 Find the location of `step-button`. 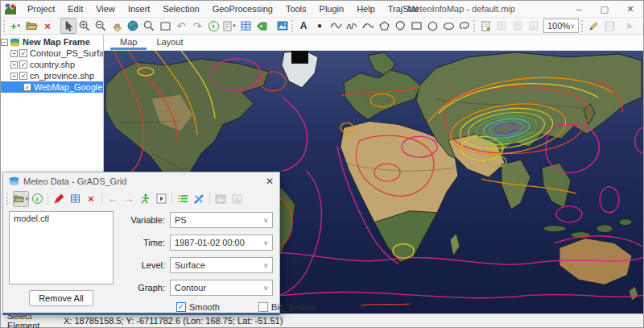

step-button is located at coordinates (161, 199).